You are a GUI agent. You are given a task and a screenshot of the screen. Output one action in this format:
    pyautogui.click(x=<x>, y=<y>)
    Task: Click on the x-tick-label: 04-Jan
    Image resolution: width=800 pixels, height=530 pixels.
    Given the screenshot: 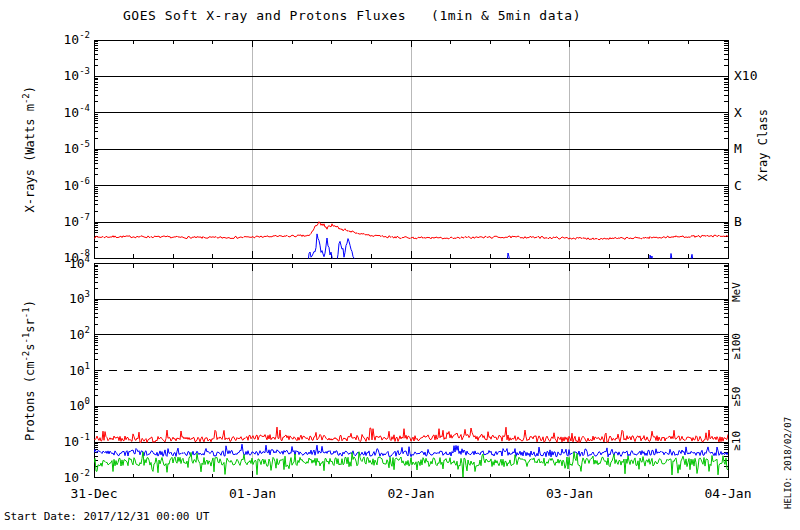 What is the action you would take?
    pyautogui.click(x=728, y=494)
    